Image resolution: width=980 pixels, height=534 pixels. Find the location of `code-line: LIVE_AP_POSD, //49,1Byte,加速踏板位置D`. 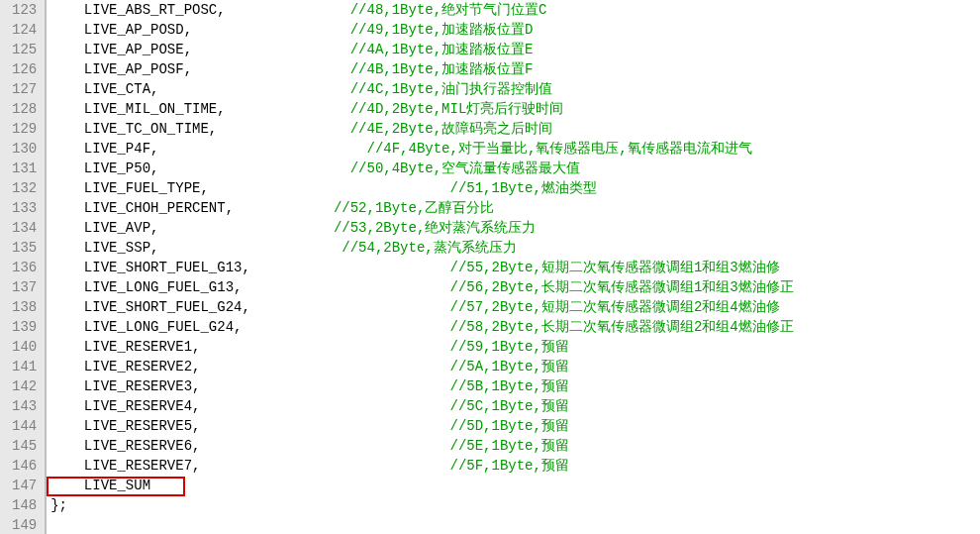

code-line: LIVE_AP_POSD, //49,1Byte,加速踏板位置D is located at coordinates (515, 30).